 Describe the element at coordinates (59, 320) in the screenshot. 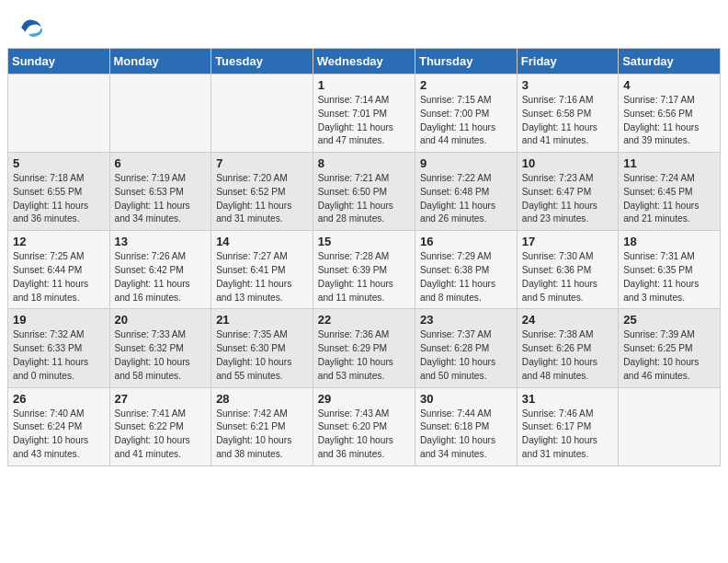

I see `day-number: 19` at that location.